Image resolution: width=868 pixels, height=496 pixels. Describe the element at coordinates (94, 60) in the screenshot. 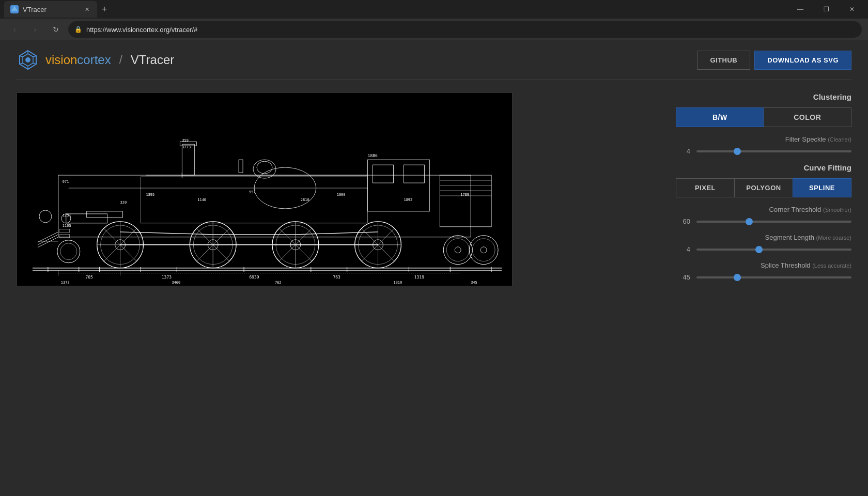

I see `logo-cortex: cortex` at that location.